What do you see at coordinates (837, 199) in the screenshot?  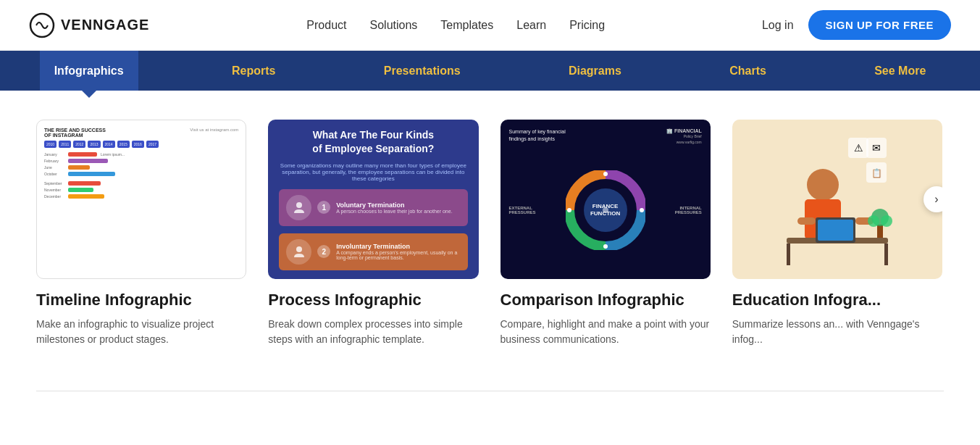 I see `education-illustration: ✉ ⚠ 📋` at bounding box center [837, 199].